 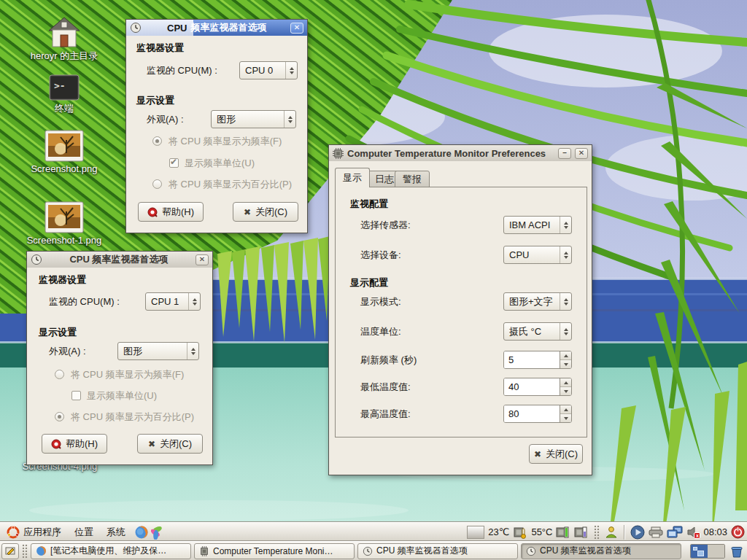 I want to click on applications-menu: 应用程序, so click(x=34, y=532).